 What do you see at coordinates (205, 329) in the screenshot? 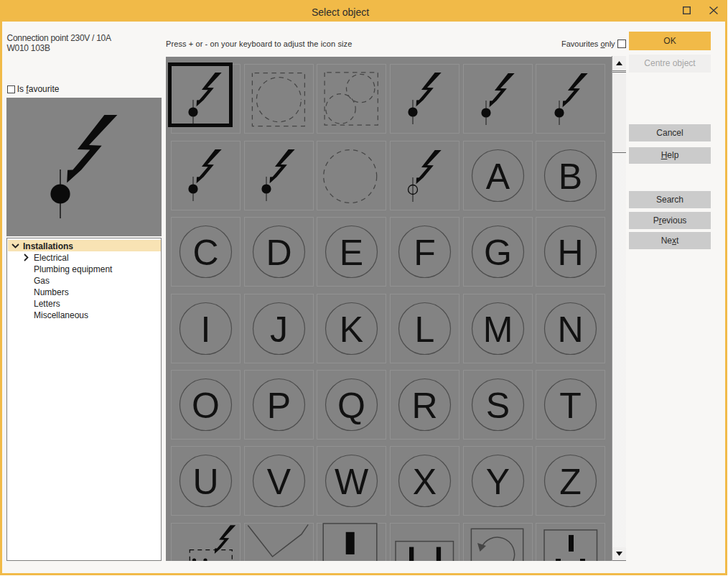
I see `svg-text: I` at bounding box center [205, 329].